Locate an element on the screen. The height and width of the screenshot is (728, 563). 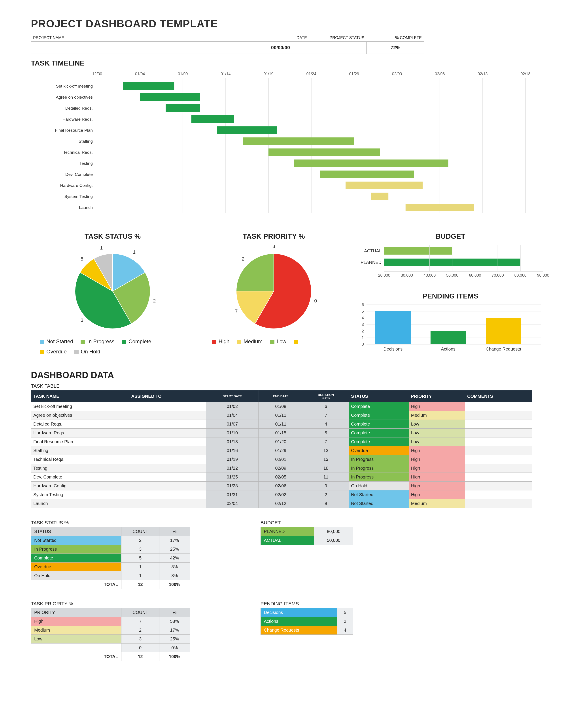
svg-text: 50,000 is located at coordinates (452, 275).